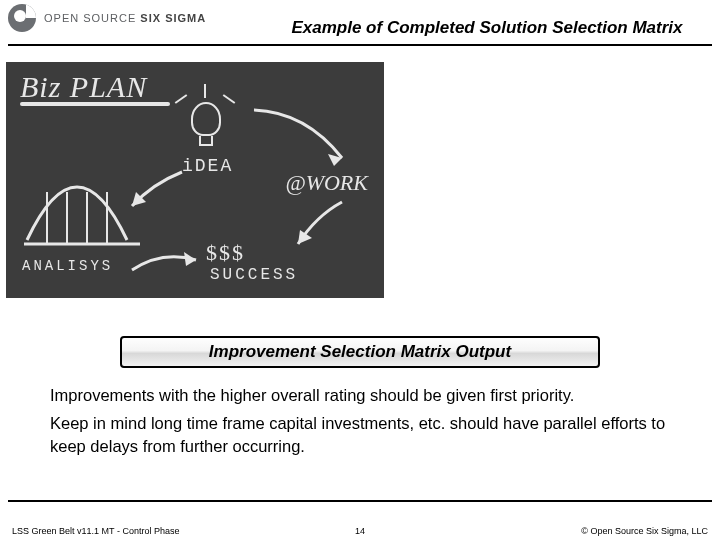  Describe the element at coordinates (644, 531) in the screenshot. I see `footer-right: © Open Source Six Sigma, LLC` at that location.